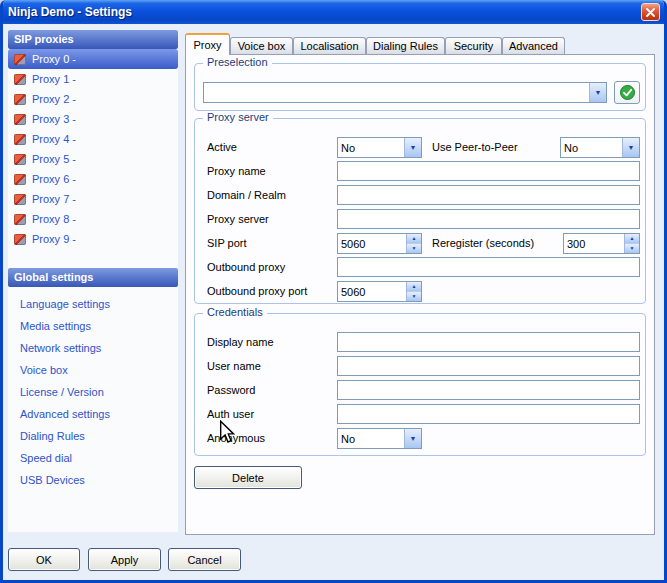 This screenshot has height=583, width=667. What do you see at coordinates (124, 560) in the screenshot?
I see `apply-button: Apply` at bounding box center [124, 560].